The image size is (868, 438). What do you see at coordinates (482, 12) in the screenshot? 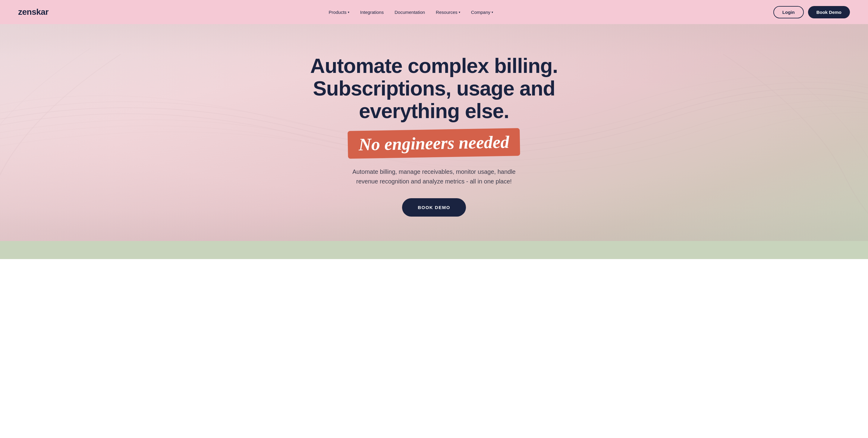
I see `nav-link-company: Company ▾` at bounding box center [482, 12].